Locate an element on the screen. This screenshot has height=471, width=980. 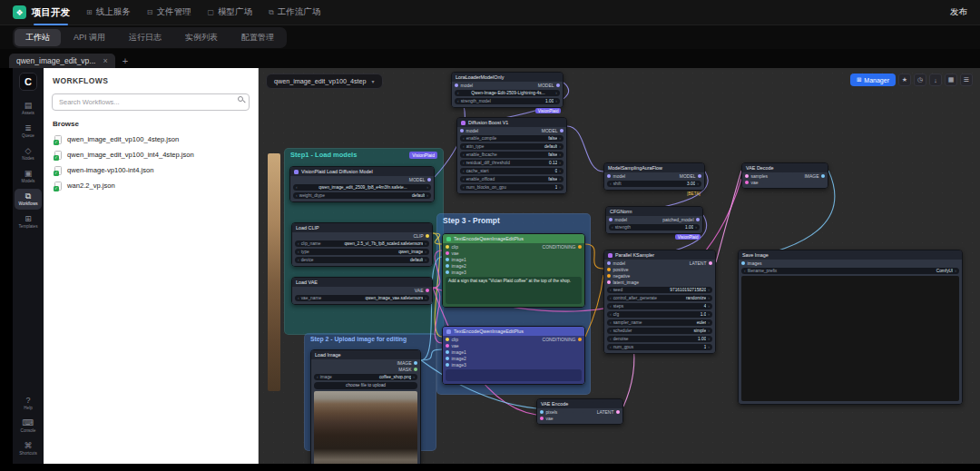
widget-cfg: ‹cfg1.0› is located at coordinates (660, 314).